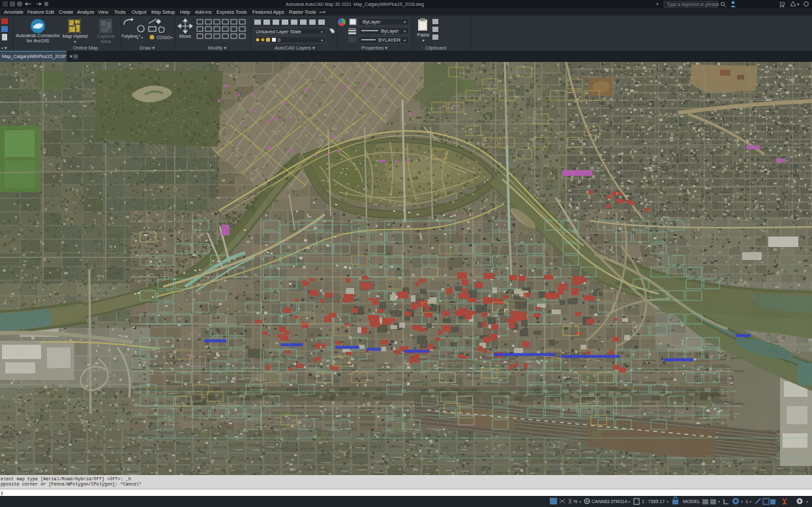  Describe the element at coordinates (693, 5) in the screenshot. I see `svg-text: Type a keyword or phrase` at that location.